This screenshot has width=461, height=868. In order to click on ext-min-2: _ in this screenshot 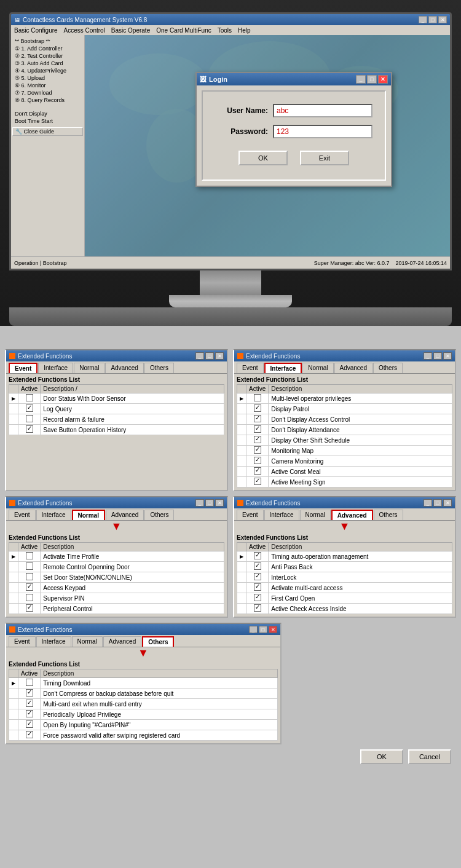, I will do `click(428, 356)`.